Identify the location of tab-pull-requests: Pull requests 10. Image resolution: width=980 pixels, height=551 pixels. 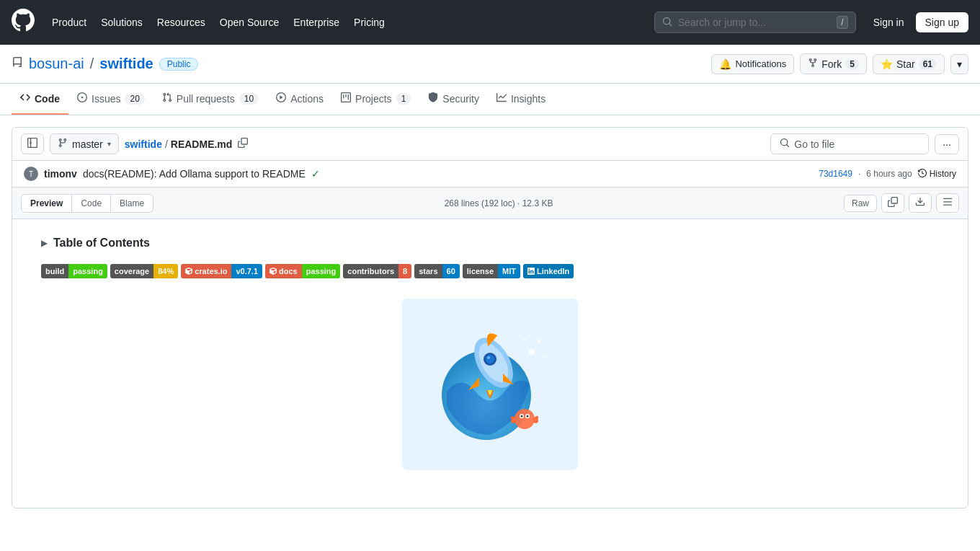
(210, 100).